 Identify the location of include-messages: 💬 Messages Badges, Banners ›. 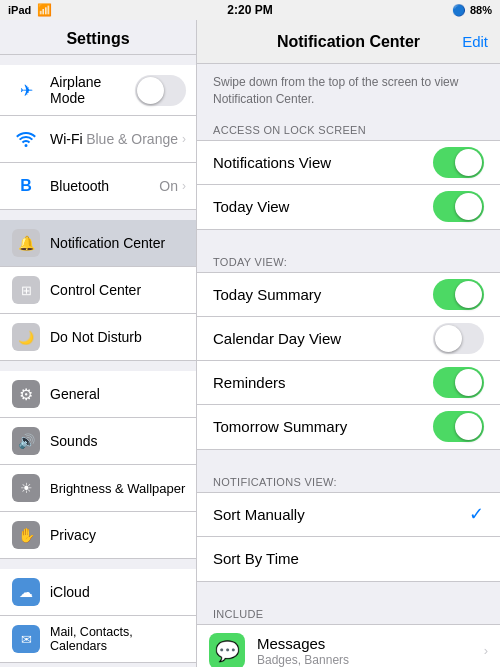
(348, 646).